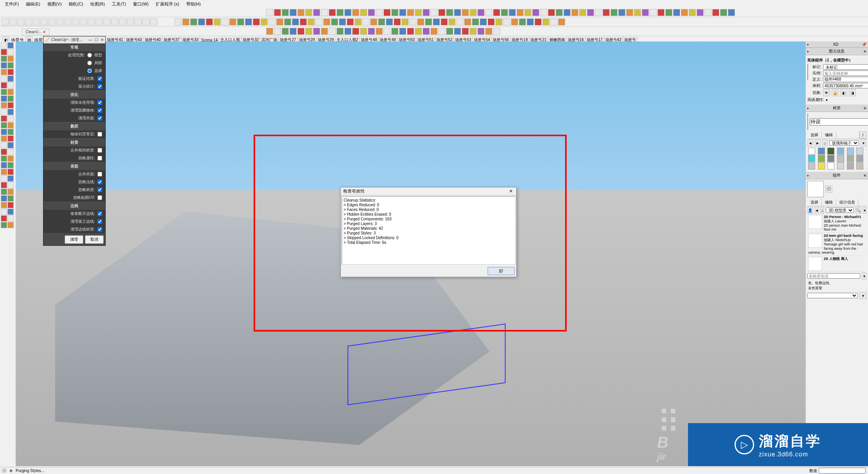  I want to click on close-icon: ✕, so click(865, 52).